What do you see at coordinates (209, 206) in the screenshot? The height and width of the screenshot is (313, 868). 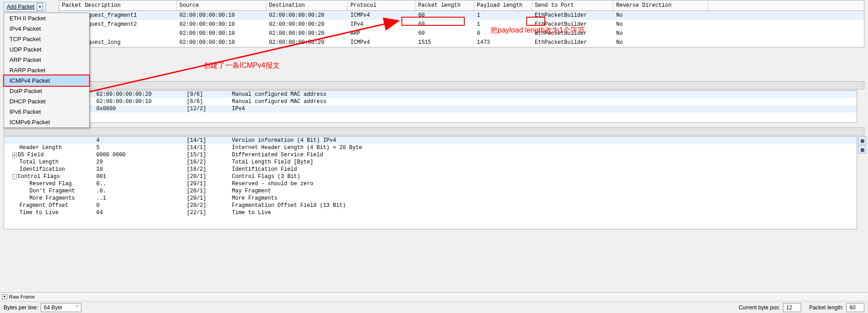 I see `field-off: [20/2]` at bounding box center [209, 206].